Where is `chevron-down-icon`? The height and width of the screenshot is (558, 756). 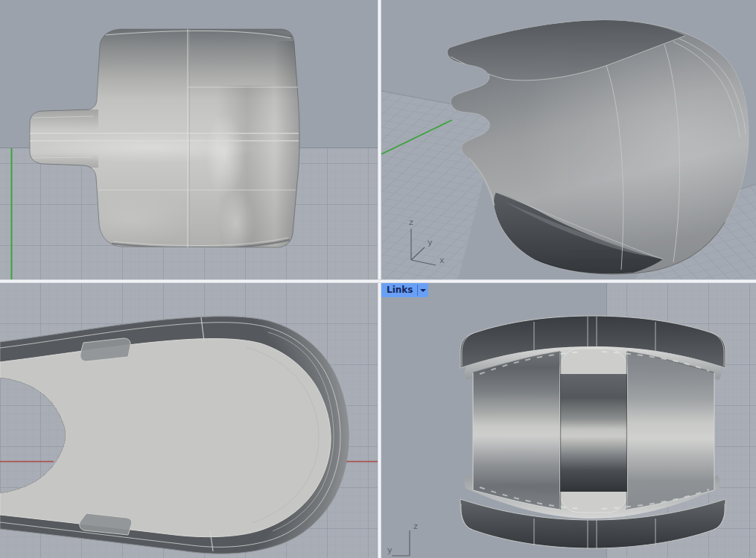 chevron-down-icon is located at coordinates (423, 291).